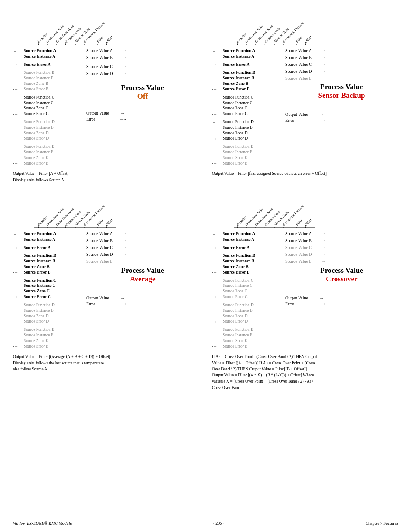 The width and height of the screenshot is (411, 532). Describe the element at coordinates (247, 152) in the screenshot. I see `src-e2-tr: Source Instance E` at that location.